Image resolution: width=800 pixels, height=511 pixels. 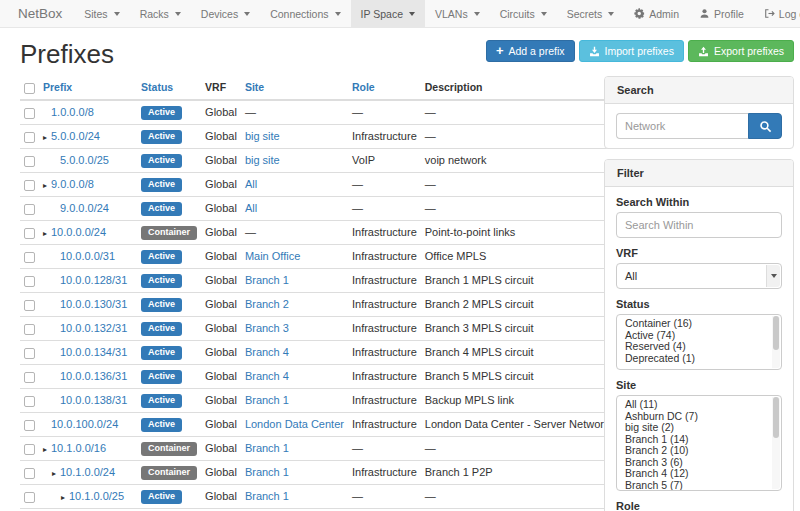 What do you see at coordinates (88, 256) in the screenshot?
I see `prefix-link: 10.0.0.0/31` at bounding box center [88, 256].